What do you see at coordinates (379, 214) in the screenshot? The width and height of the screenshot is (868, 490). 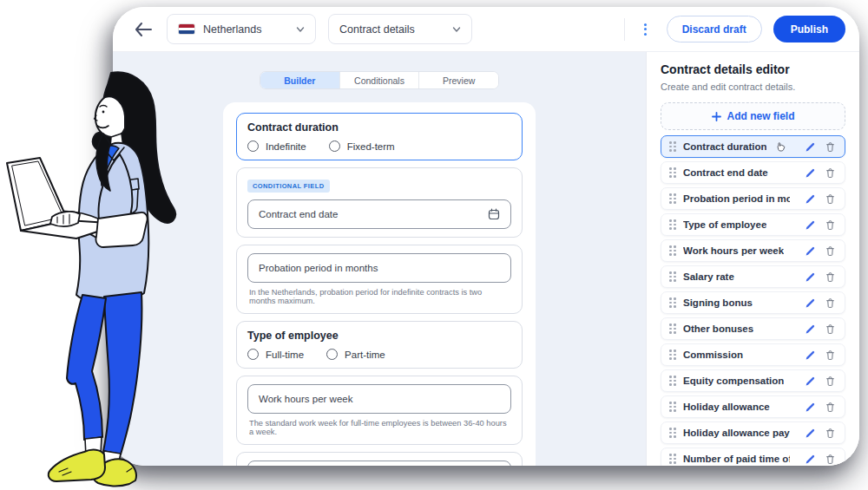 I see `contract-end-date-input: Contract end date` at bounding box center [379, 214].